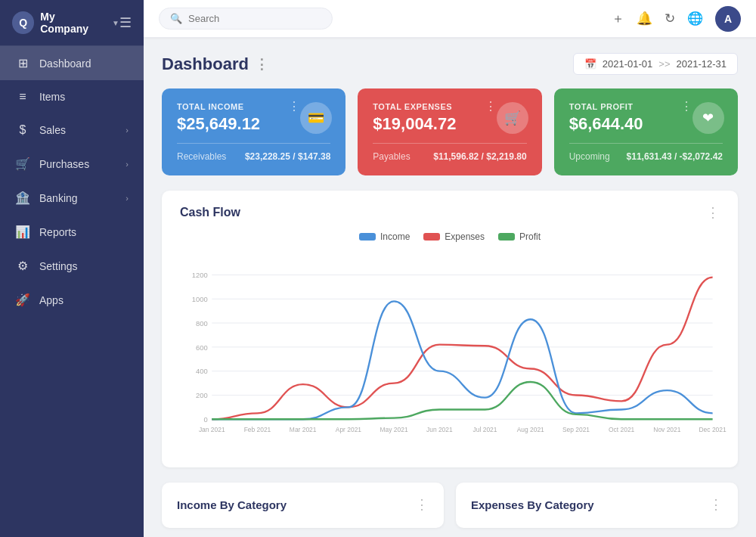  What do you see at coordinates (716, 504) in the screenshot?
I see `expenses-category-dots: ⋮` at bounding box center [716, 504].